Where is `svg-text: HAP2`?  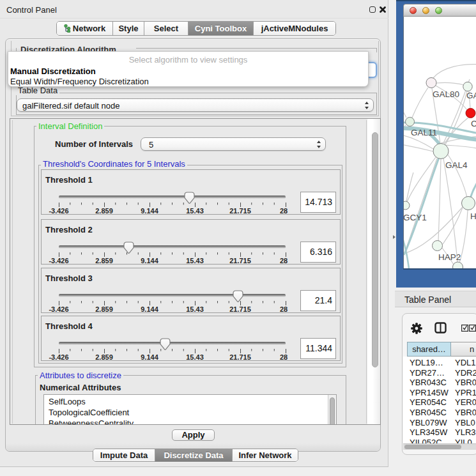
svg-text: HAP2 is located at coordinates (450, 257).